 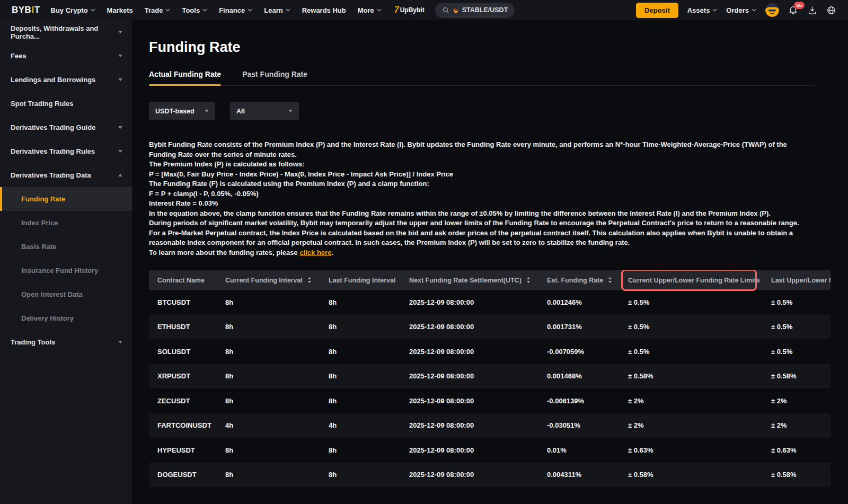 What do you see at coordinates (639, 352) in the screenshot?
I see `cell-value: ± 0.5%` at bounding box center [639, 352].